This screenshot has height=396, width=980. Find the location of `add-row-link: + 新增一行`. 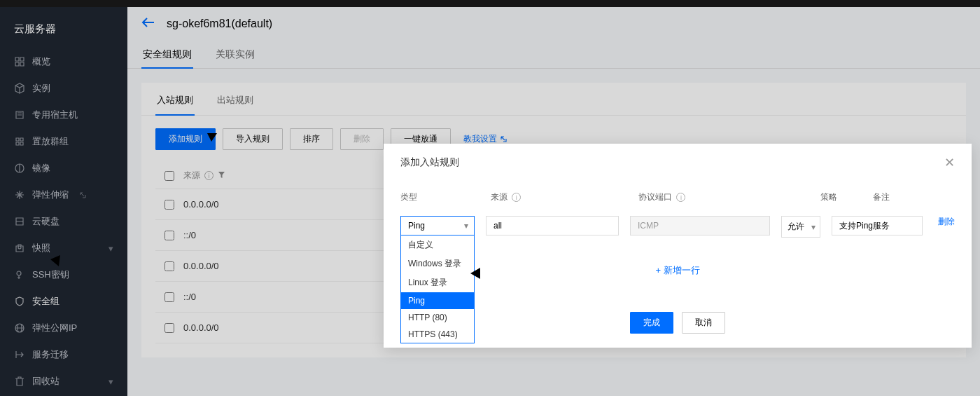

add-row-link: + 新增一行 is located at coordinates (678, 271).